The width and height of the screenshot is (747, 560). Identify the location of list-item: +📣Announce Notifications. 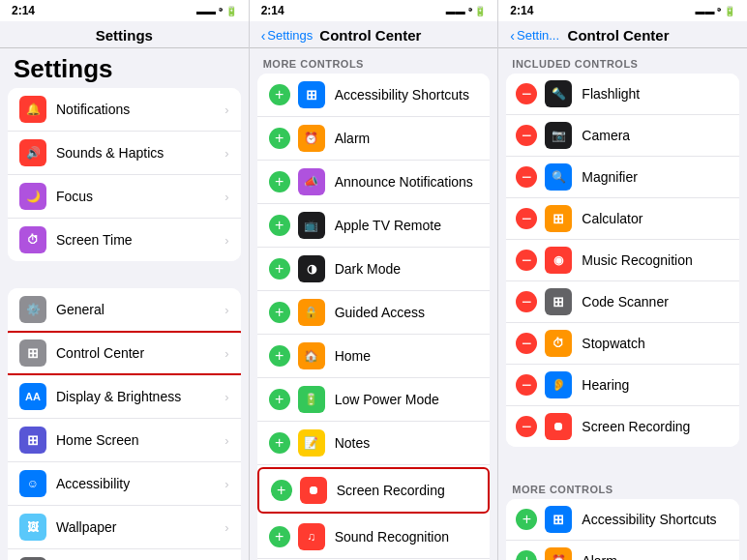
(374, 182).